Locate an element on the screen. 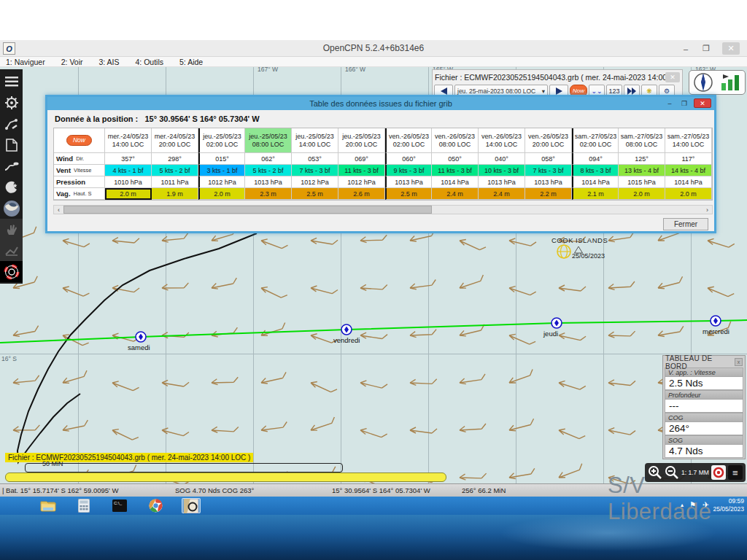  night-mode-moon-icon is located at coordinates (12, 187).